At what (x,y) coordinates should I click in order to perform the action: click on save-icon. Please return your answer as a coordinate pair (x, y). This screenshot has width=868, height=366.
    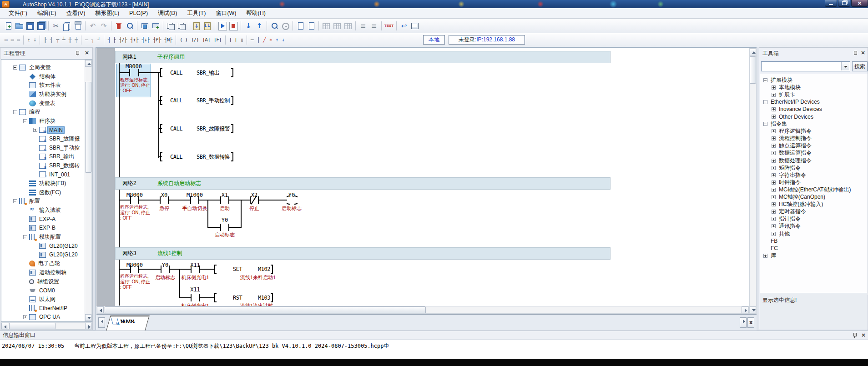
    Looking at the image, I should click on (30, 26).